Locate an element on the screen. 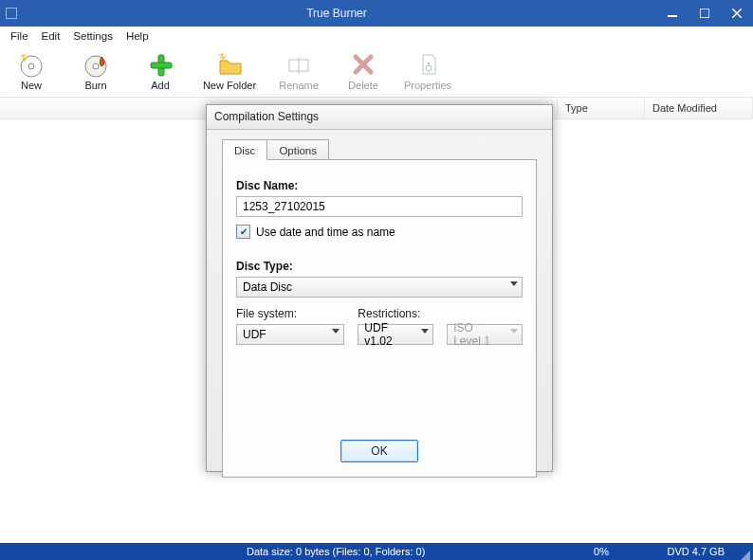  disc-type-value: Data Disc is located at coordinates (267, 287).